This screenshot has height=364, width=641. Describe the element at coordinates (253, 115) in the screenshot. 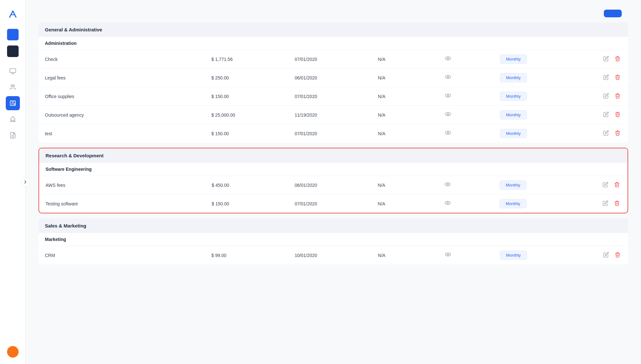

I see `expense-budget-outsourced-agency: $ 25,000.00` at that location.